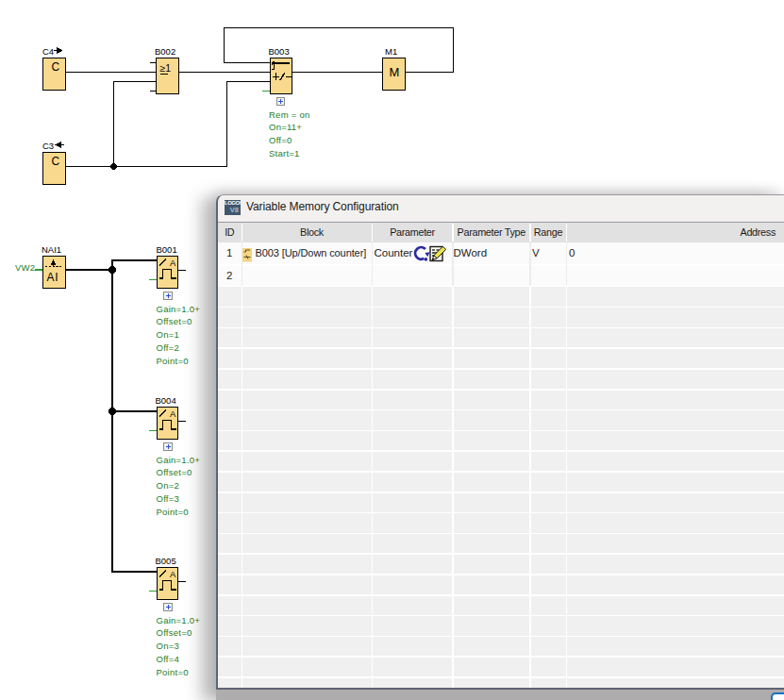 Image resolution: width=784 pixels, height=700 pixels. Describe the element at coordinates (281, 140) in the screenshot. I see `svg-text: Off=0` at that location.